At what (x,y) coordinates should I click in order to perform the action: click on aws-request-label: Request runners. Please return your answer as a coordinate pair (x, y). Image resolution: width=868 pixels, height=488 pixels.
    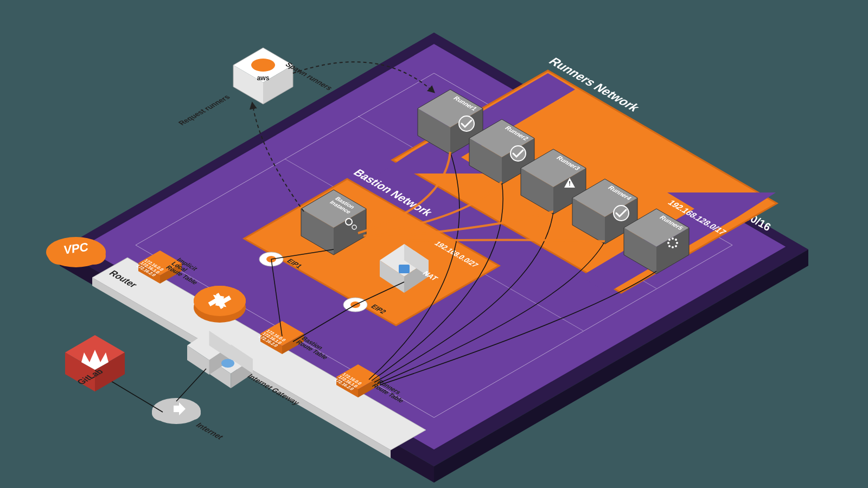
    Looking at the image, I should click on (204, 111).